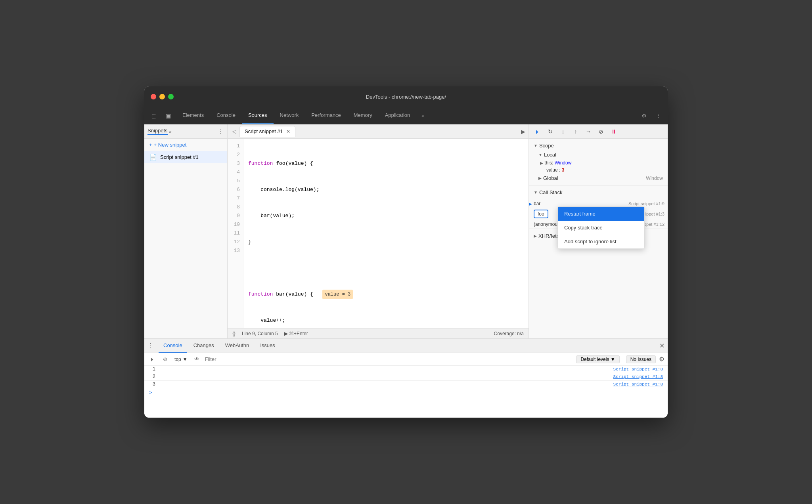 This screenshot has height=504, width=812. Describe the element at coordinates (153, 97) in the screenshot. I see `close-button` at that location.